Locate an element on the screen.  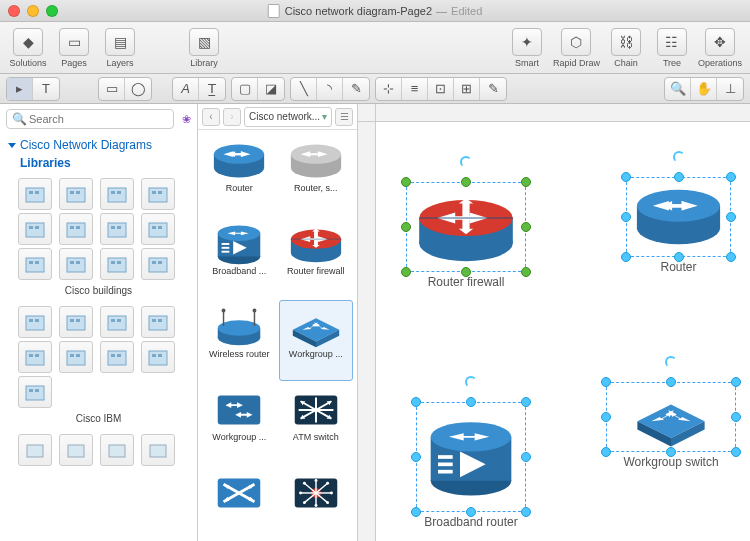
ellipse-tool: ◯ is located at coordinates (138, 89).